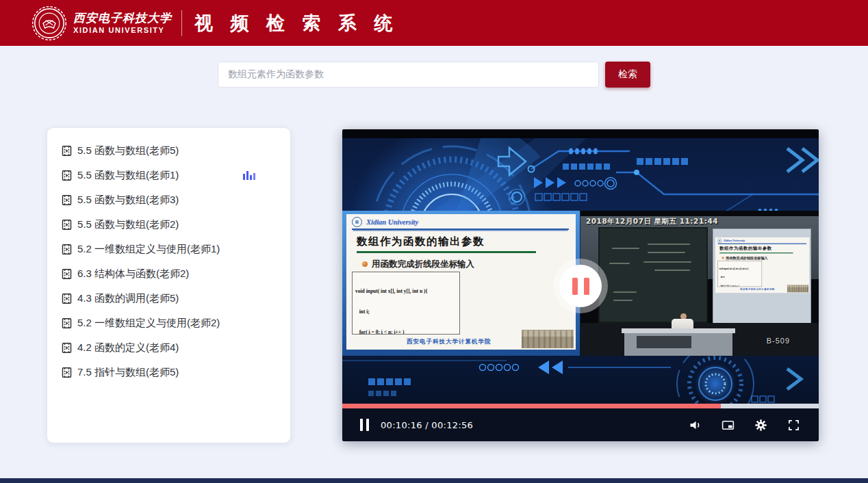 The height and width of the screenshot is (483, 868). I want to click on gear-icon, so click(761, 426).